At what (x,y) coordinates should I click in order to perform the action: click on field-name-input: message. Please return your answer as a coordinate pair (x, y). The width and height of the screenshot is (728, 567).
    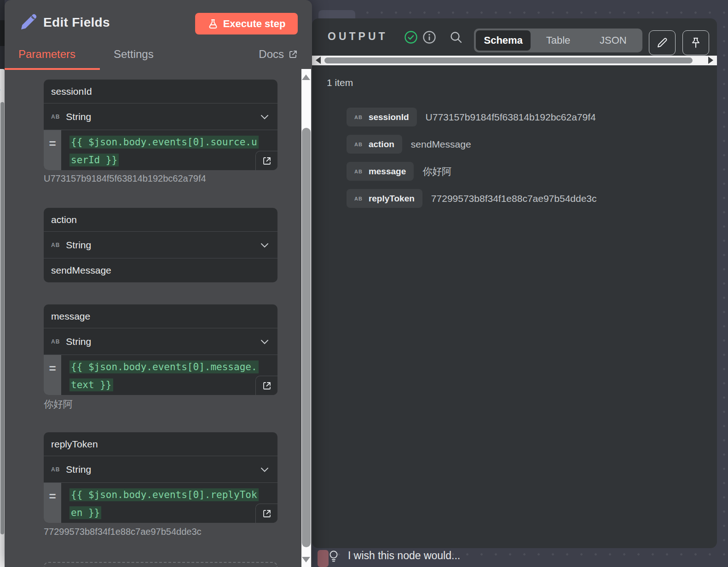
    Looking at the image, I should click on (161, 316).